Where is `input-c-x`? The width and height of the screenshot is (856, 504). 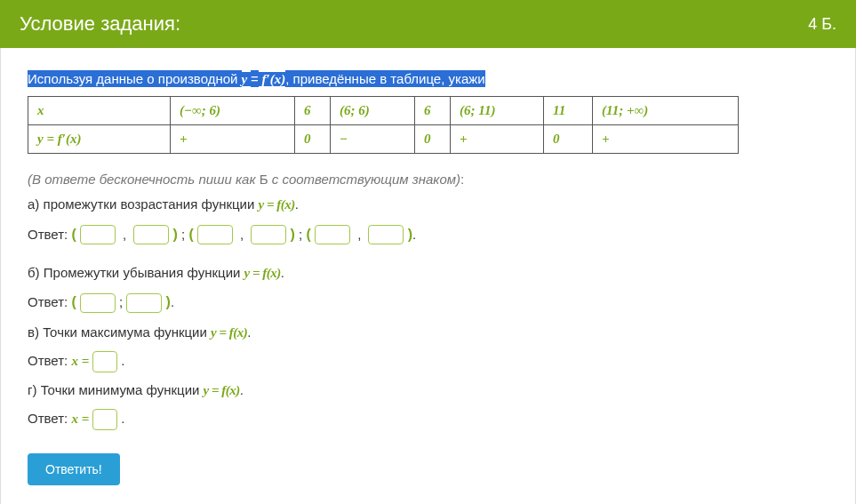
input-c-x is located at coordinates (105, 362).